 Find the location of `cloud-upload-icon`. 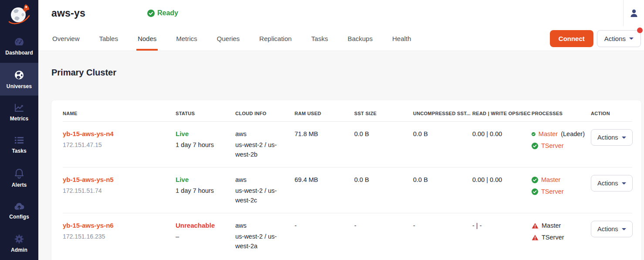

cloud-upload-icon is located at coordinates (19, 206).